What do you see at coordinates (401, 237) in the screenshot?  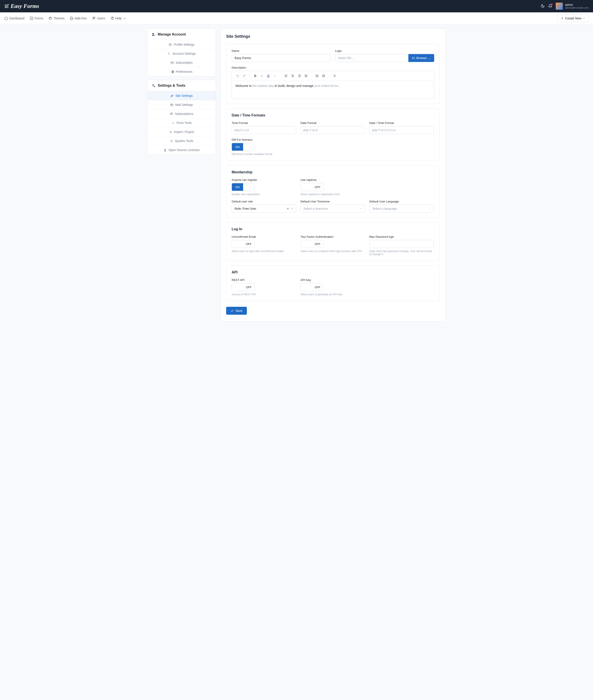 I see `maxpw-label: Max Password Age` at bounding box center [401, 237].